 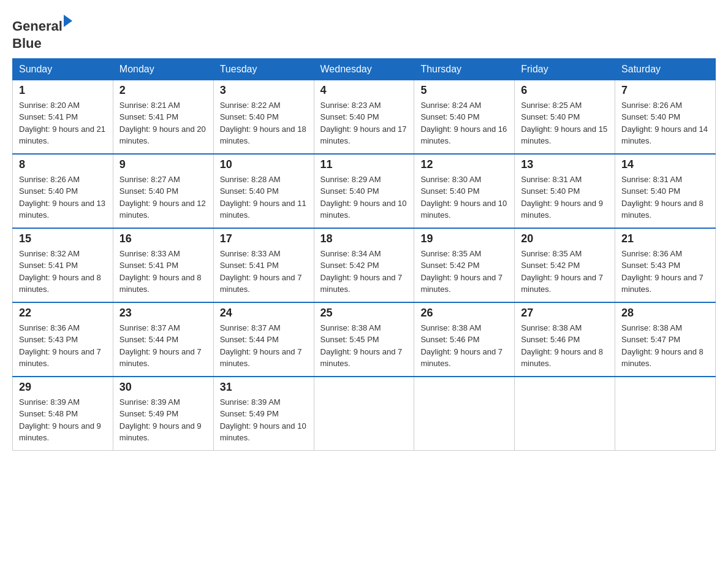 I want to click on calendar-cell: 8 Sunrise: 8:26 AM Sunset: 5:40 PM Dayli…, so click(x=63, y=191).